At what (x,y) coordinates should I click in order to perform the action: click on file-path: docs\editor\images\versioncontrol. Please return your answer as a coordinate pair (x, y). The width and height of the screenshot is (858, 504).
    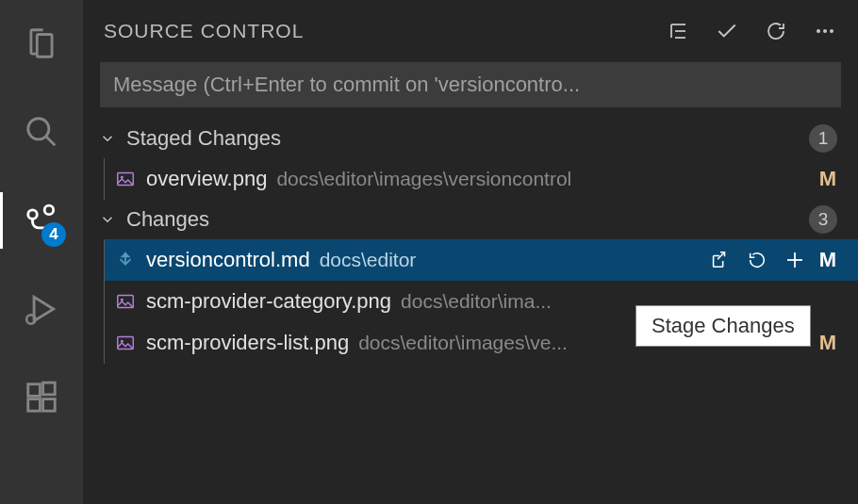
    Looking at the image, I should click on (541, 179).